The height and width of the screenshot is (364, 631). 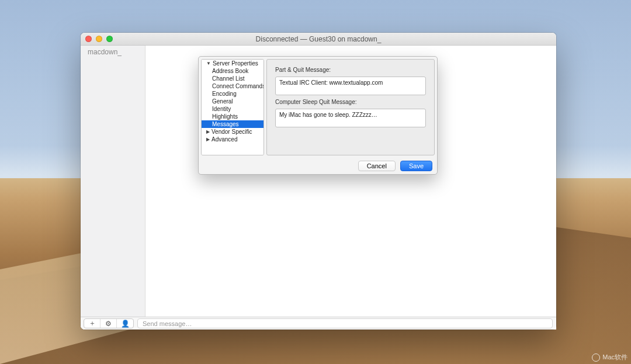 I want to click on tree-label: Vendor Specific, so click(x=232, y=132).